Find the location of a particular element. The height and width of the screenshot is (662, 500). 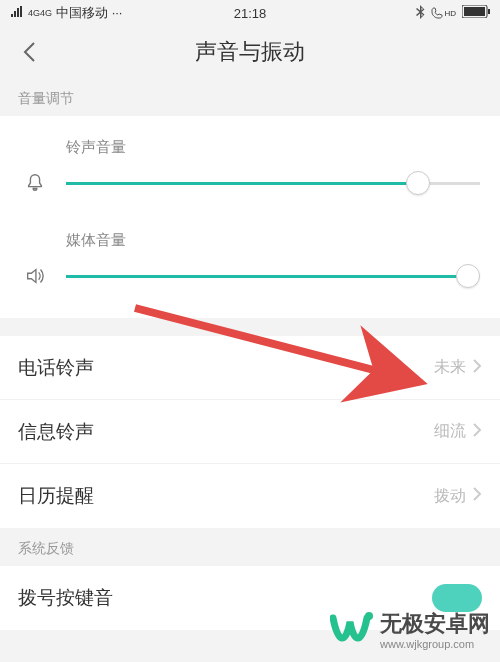

watermark-logo-icon is located at coordinates (352, 630).